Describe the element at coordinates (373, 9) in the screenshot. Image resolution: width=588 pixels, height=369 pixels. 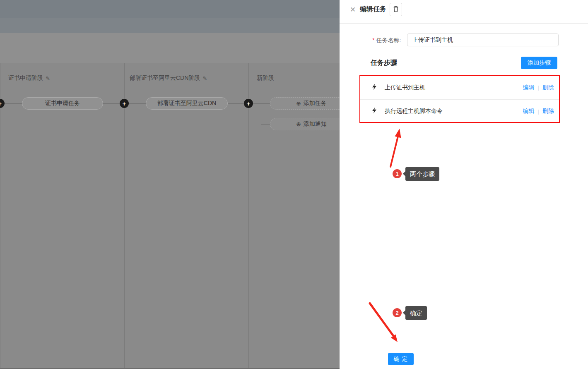
I see `drawer-title: 编辑任务` at that location.